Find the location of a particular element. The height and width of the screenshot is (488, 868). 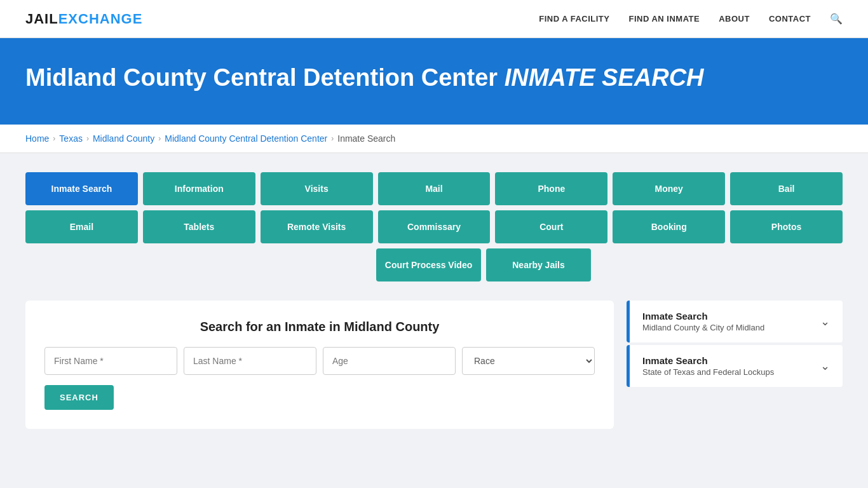

age-input is located at coordinates (389, 361).